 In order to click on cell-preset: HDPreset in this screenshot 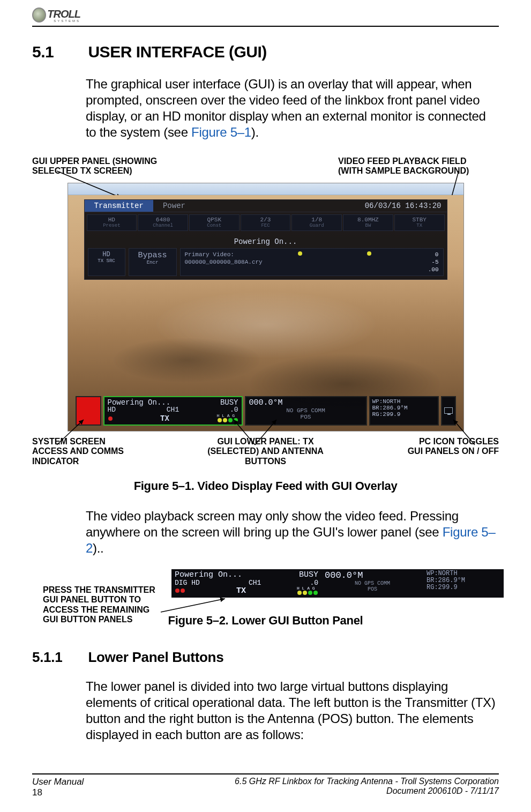, I will do `click(112, 223)`.